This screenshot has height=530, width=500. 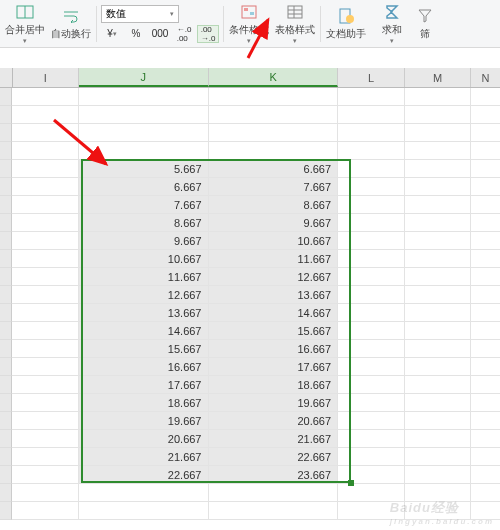 What do you see at coordinates (144, 277) in the screenshot?
I see `cell: 11.667` at bounding box center [144, 277].